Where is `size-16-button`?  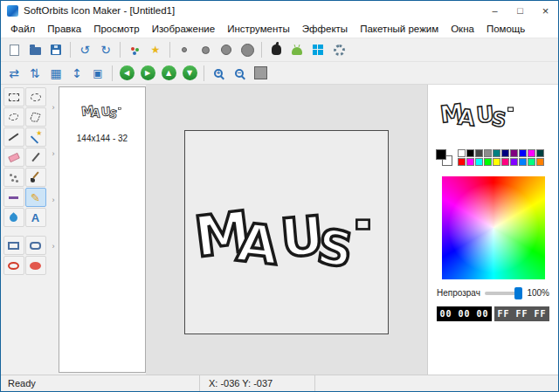 size-16-button is located at coordinates (184, 50).